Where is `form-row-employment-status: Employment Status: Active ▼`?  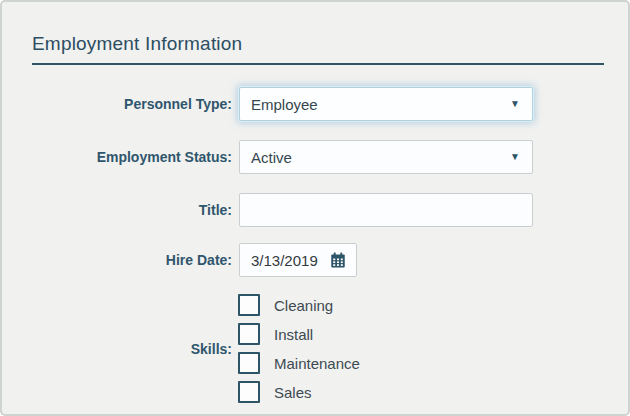 form-row-employment-status: Employment Status: Active ▼ is located at coordinates (315, 157).